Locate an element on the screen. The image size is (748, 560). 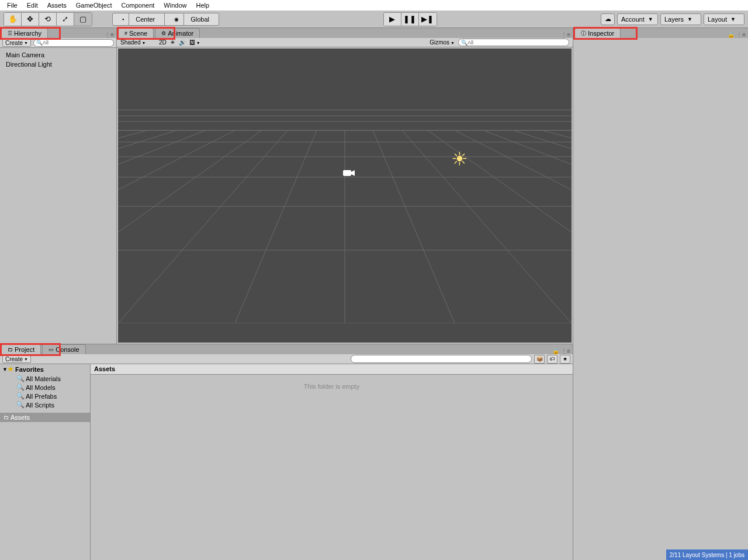
animator-icon: ⚙ is located at coordinates (164, 33).